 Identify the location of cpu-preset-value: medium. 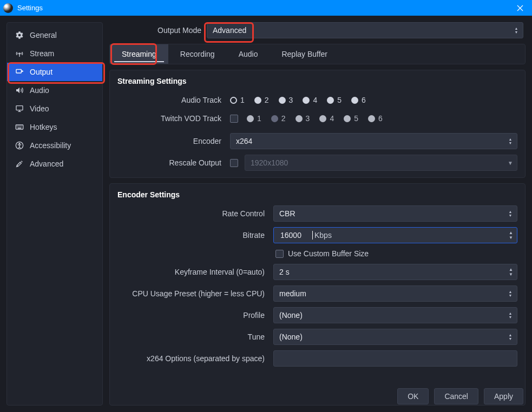
(293, 294).